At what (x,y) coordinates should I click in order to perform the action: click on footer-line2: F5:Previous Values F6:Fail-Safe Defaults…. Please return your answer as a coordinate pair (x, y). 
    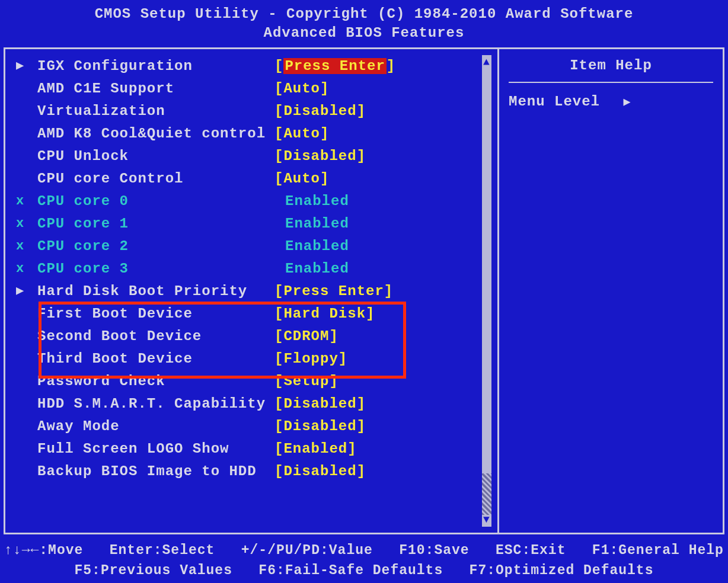
    Looking at the image, I should click on (364, 571).